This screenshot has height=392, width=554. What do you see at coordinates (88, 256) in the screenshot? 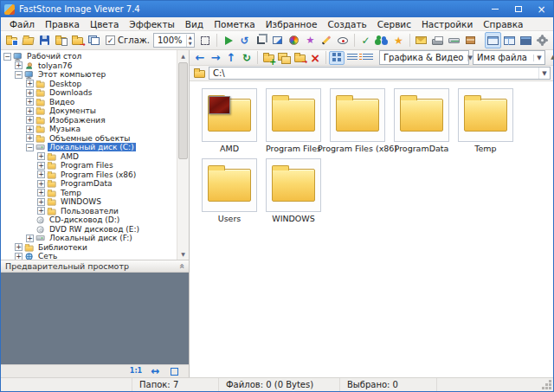
I see `tree-item: +Сеть` at bounding box center [88, 256].